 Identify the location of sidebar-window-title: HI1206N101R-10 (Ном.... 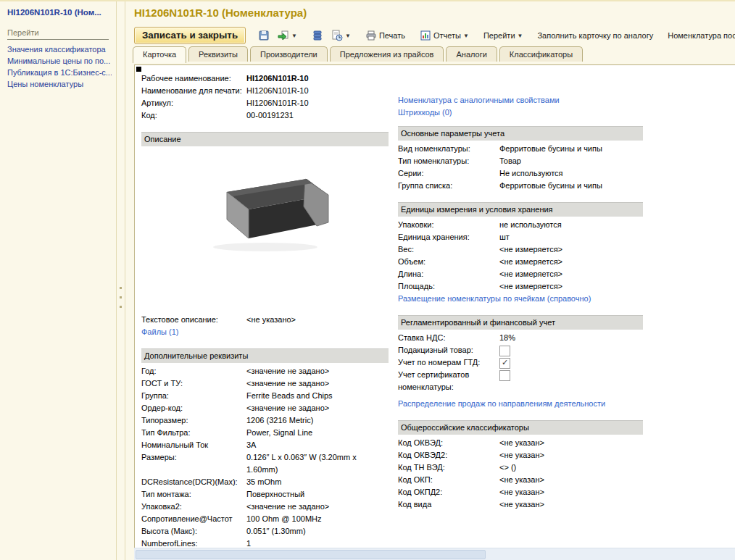
(59, 12).